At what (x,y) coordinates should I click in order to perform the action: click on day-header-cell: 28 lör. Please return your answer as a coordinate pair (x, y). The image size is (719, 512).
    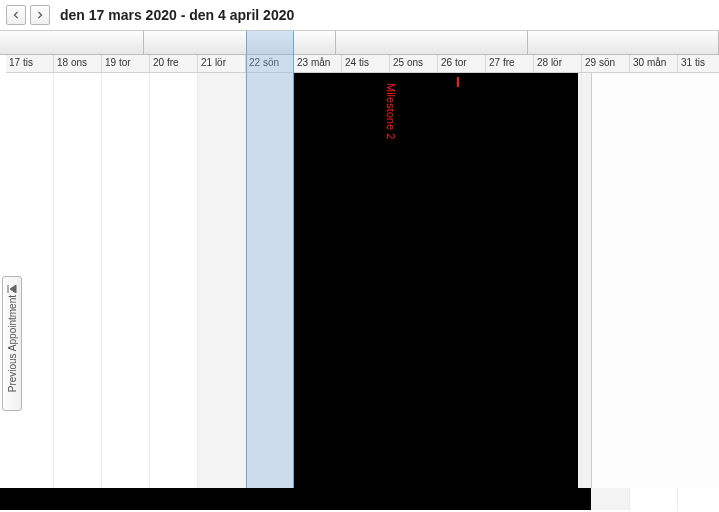
    Looking at the image, I should click on (558, 64).